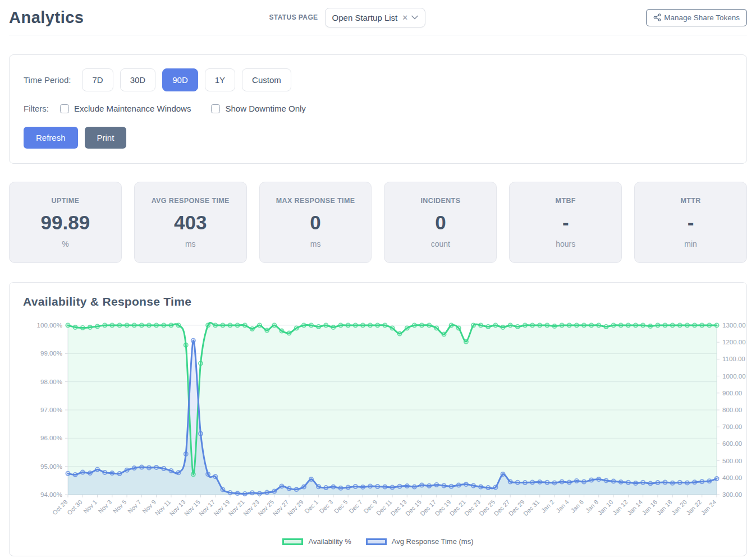  What do you see at coordinates (440, 201) in the screenshot?
I see `stat-label: INCIDENTS` at bounding box center [440, 201].